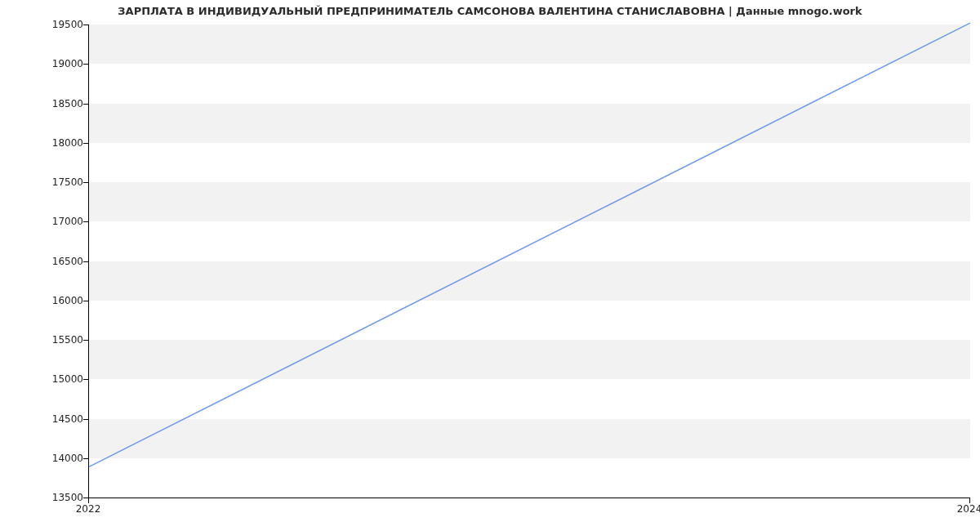 The height and width of the screenshot is (531, 980). I want to click on x-tick-label: 2022, so click(88, 509).